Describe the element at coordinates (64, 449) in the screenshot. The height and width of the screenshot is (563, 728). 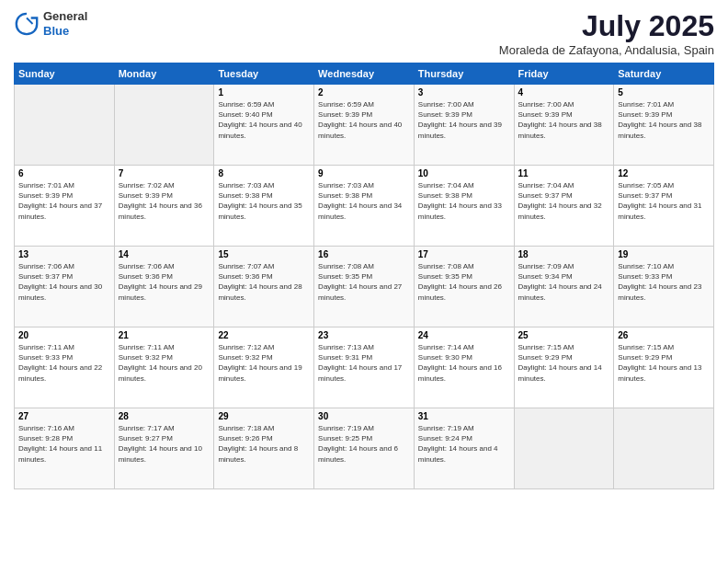
I see `day-cell: 27Sunrise: 7:16 AMSunset: 9:28 PMDayligh…` at that location.